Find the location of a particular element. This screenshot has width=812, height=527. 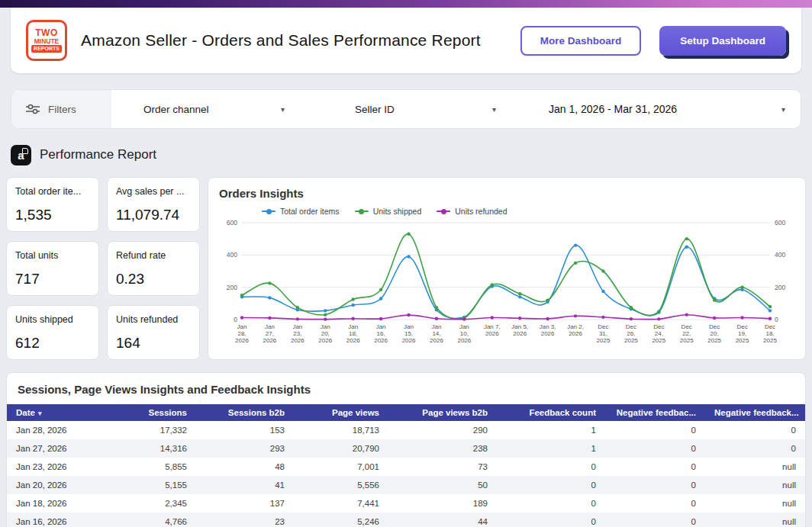

kpi-card: Units shipped612 is located at coordinates (53, 333).